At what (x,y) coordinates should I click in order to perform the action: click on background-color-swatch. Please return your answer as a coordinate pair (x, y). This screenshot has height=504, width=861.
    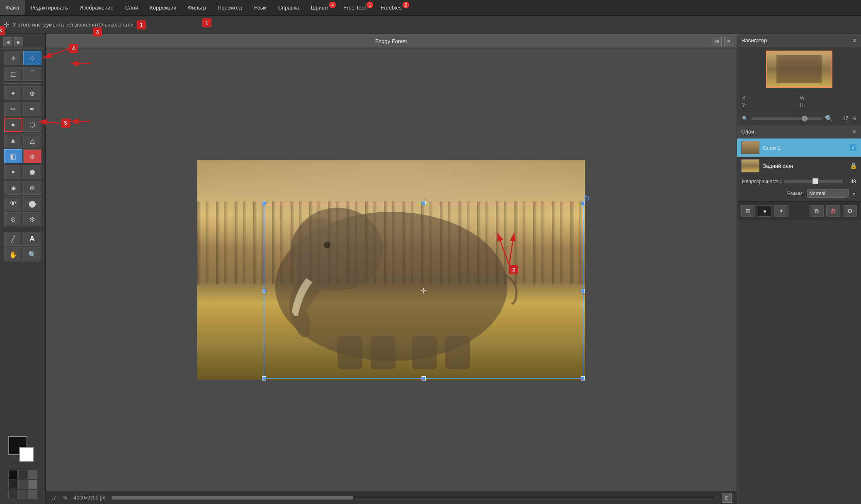
    Looking at the image, I should click on (27, 454).